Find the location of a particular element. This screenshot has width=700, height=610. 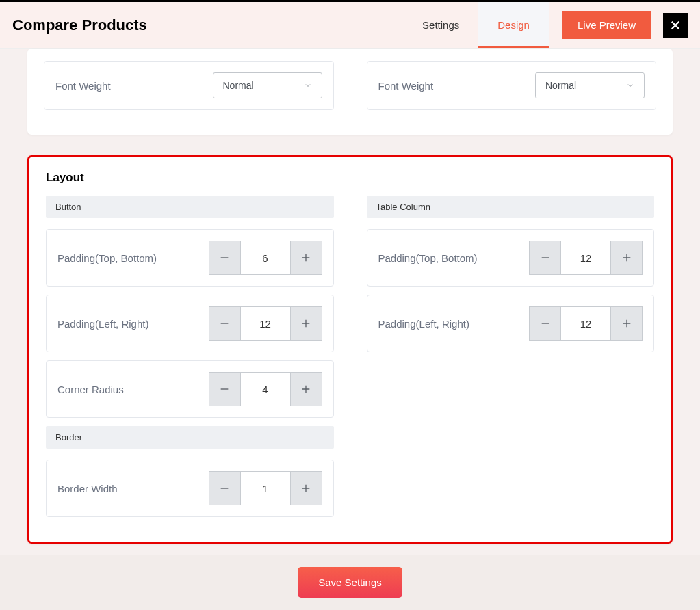

button-corner-radius-row: Corner Radius is located at coordinates (190, 389).